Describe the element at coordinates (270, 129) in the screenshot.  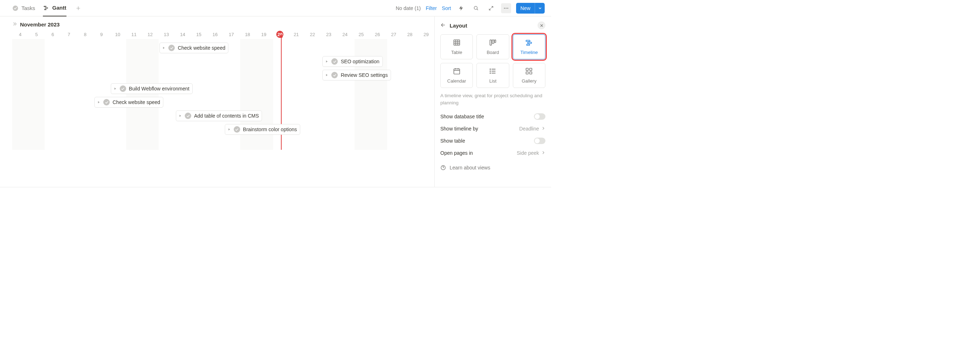
I see `card-title: Brainstorm color options` at that location.